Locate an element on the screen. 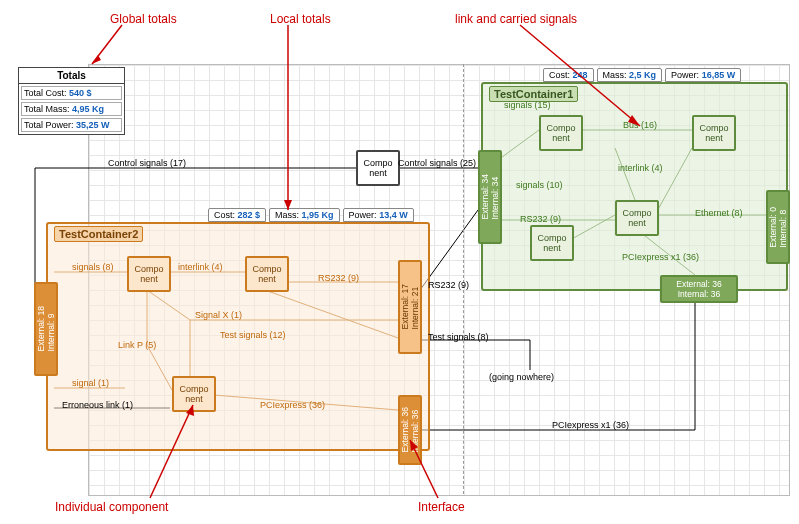 The image size is (799, 524). tc2-cost-tab: Cost: 282 $ is located at coordinates (237, 215).